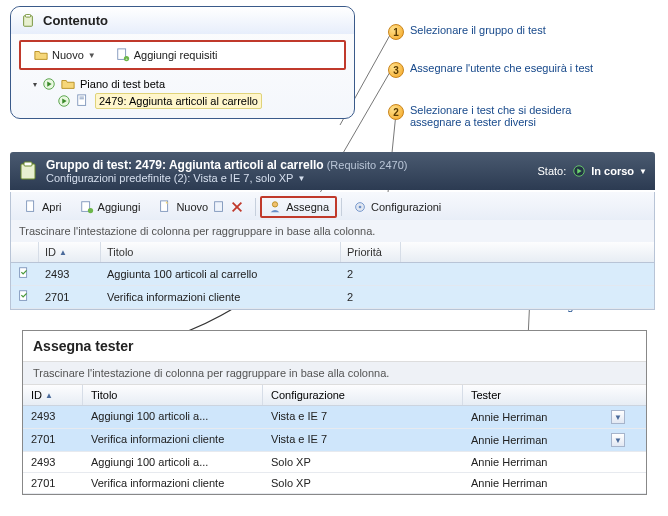  I want to click on suite-req: (Requisito 2470), so click(368, 165).